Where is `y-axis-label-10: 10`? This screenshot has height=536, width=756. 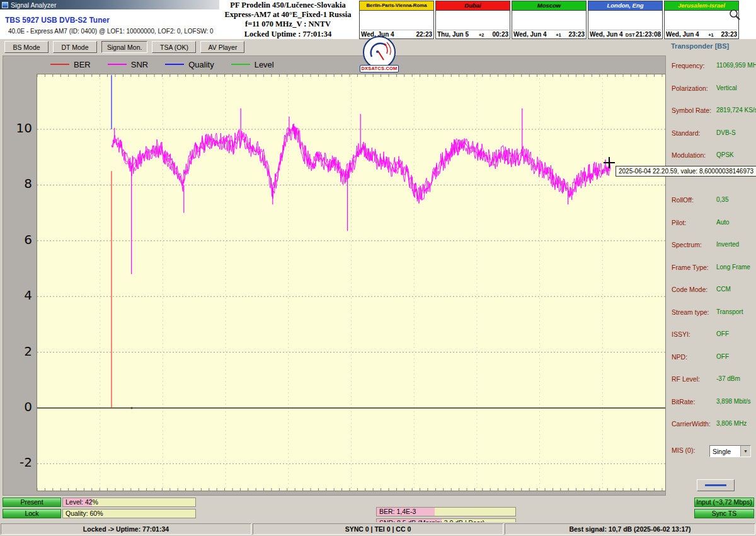
y-axis-label-10: 10 is located at coordinates (18, 128).